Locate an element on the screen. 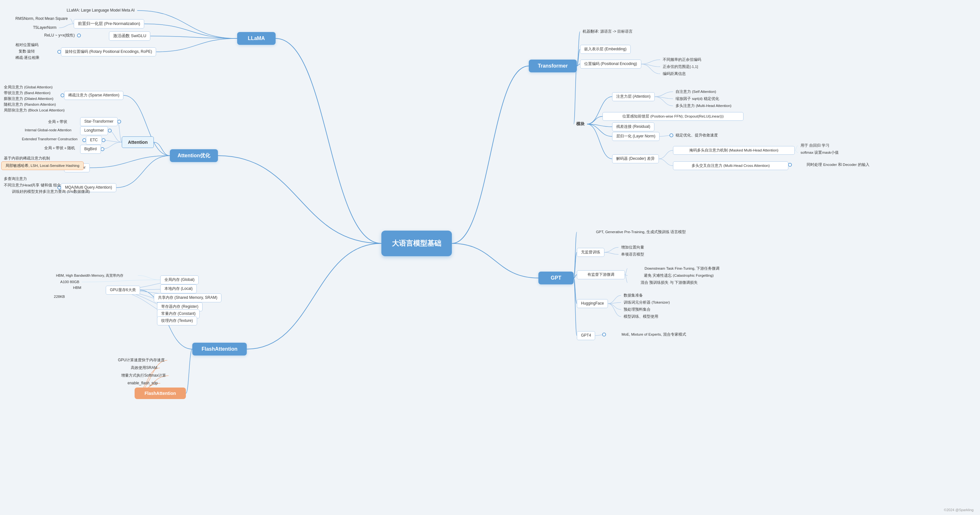 The width and height of the screenshot is (980, 515). transformer-node: Transformer is located at coordinates (553, 66).